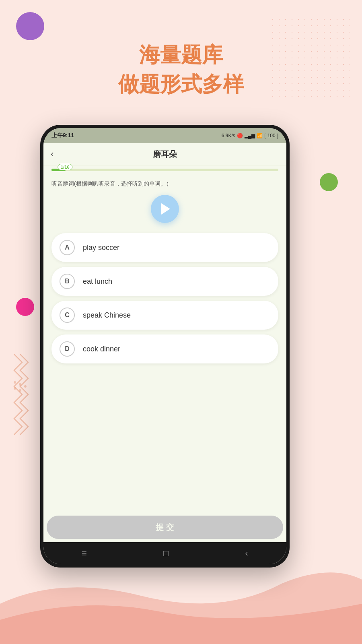  I want to click on submit-label: 提 交, so click(165, 527).